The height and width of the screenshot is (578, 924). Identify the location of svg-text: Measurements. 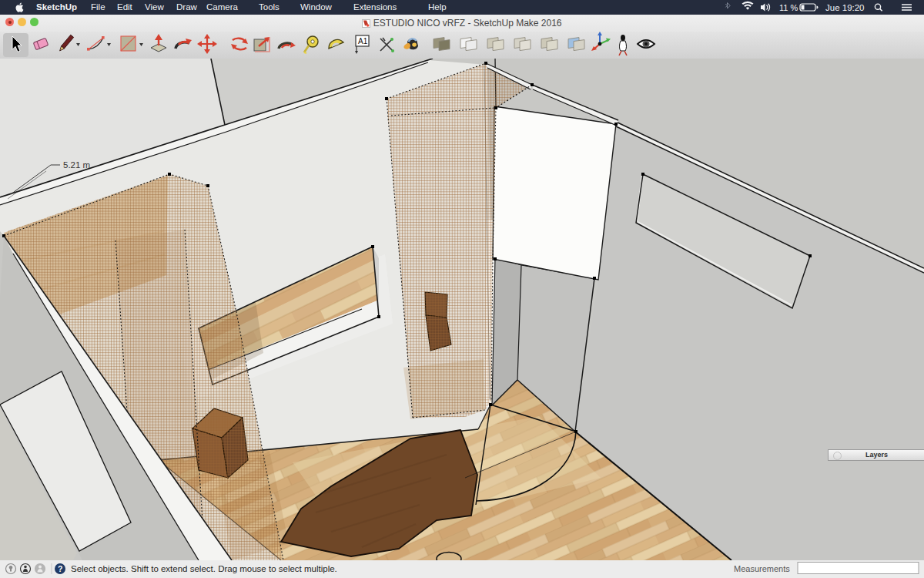
(762, 569).